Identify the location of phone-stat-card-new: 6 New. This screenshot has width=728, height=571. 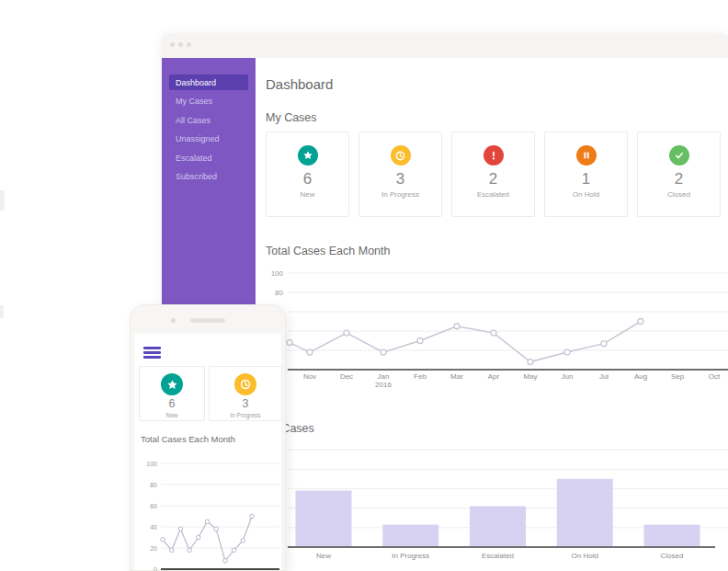
(172, 394).